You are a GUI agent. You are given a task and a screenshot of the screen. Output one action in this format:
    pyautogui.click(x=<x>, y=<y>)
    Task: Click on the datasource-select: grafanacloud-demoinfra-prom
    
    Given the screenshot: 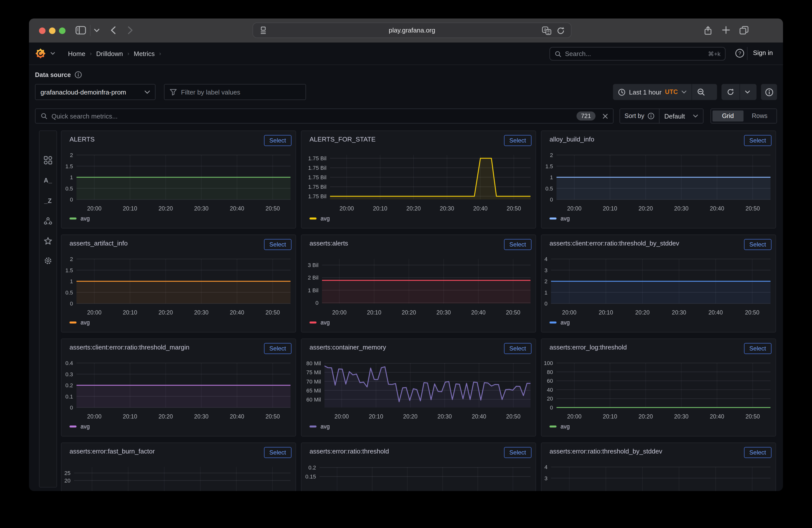 What is the action you would take?
    pyautogui.click(x=96, y=92)
    